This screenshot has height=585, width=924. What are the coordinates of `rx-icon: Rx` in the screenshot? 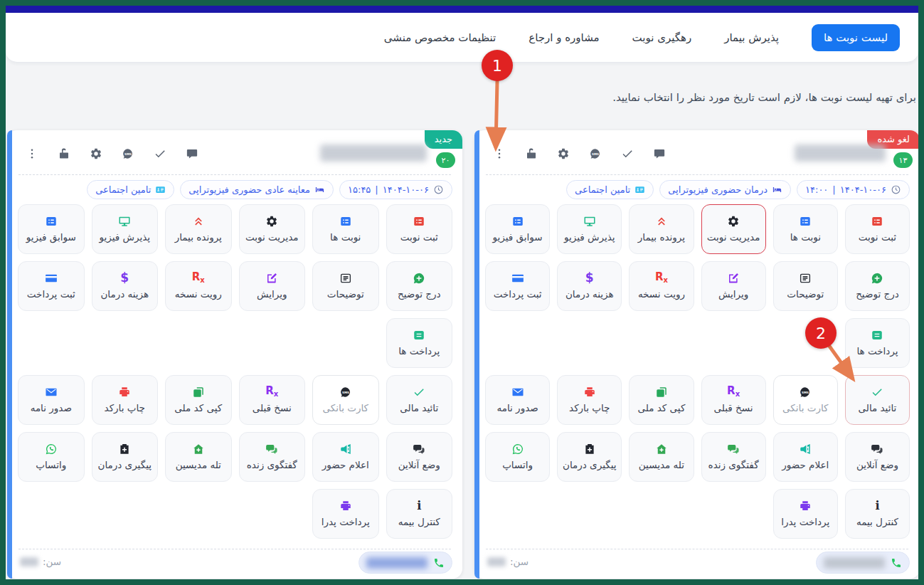 It's located at (662, 278).